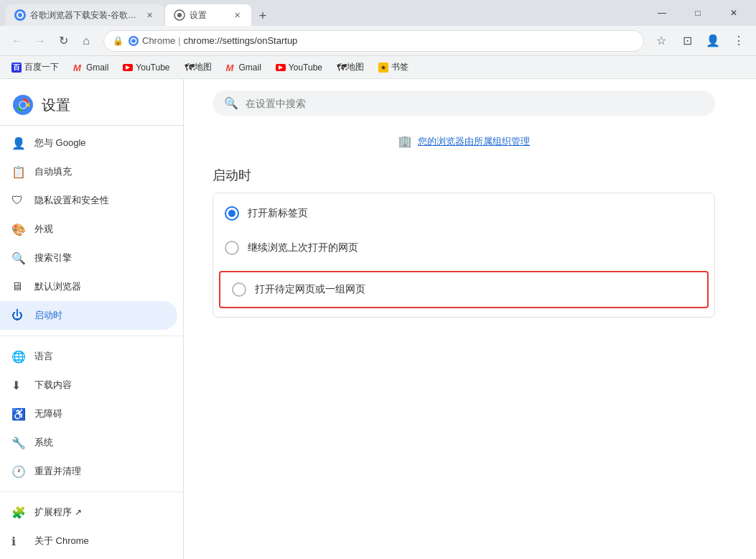  I want to click on sidebar-item-startup: ⏻ 启动时, so click(89, 315).